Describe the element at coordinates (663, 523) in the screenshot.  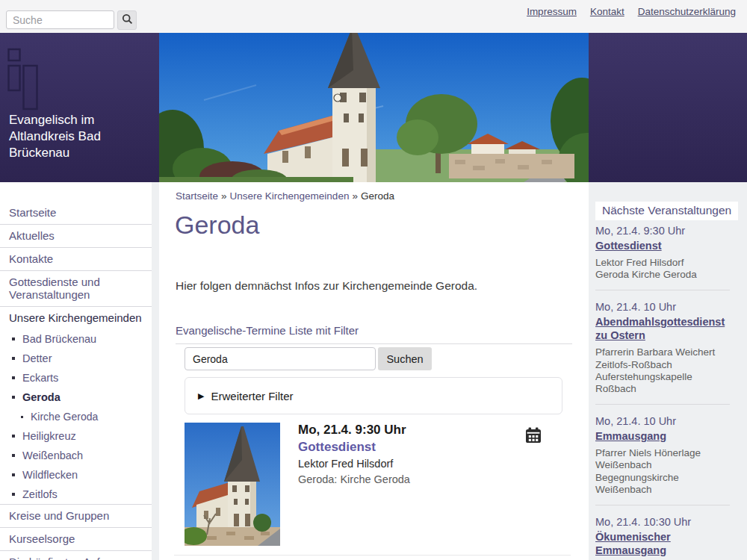
I see `sidebar-event-datetime: Mo, 21.4. 10:30 Uhr` at that location.